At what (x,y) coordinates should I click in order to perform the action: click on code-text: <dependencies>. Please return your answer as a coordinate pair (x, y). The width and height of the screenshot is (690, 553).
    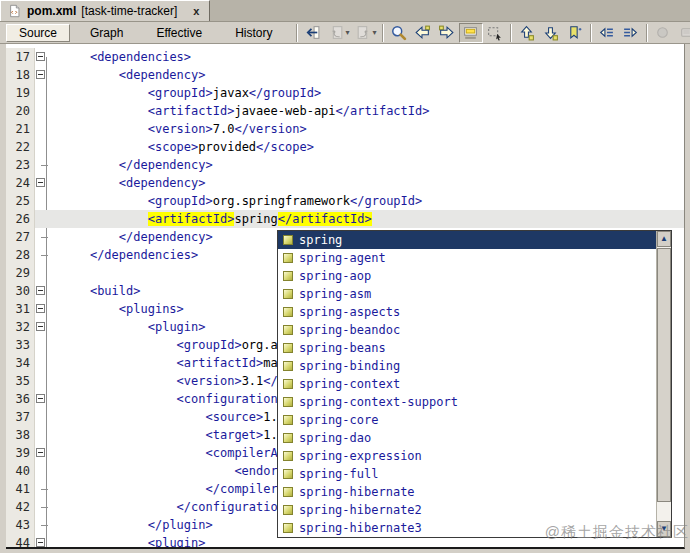
    Looking at the image, I should click on (368, 57).